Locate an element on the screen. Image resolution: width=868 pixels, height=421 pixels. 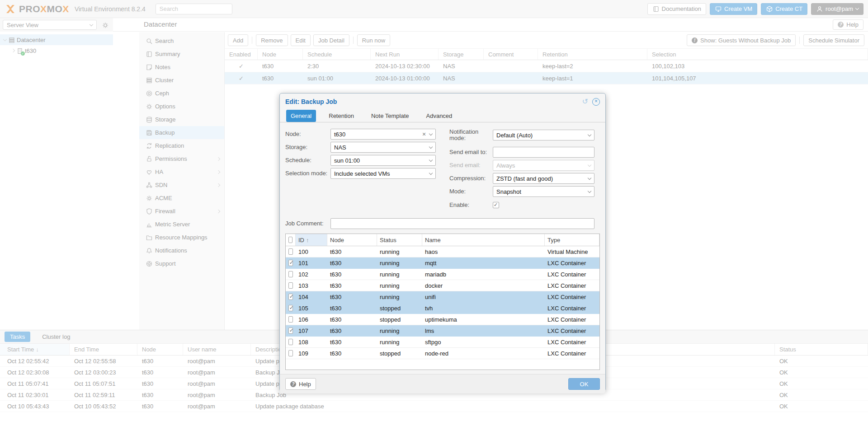
column-header-status: Status is located at coordinates (400, 240).